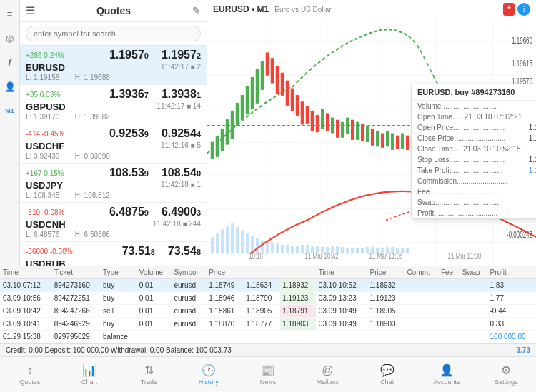 This screenshot has height=392, width=536. Describe the element at coordinates (457, 213) in the screenshot. I see `profit-label: Profit................................` at that location.